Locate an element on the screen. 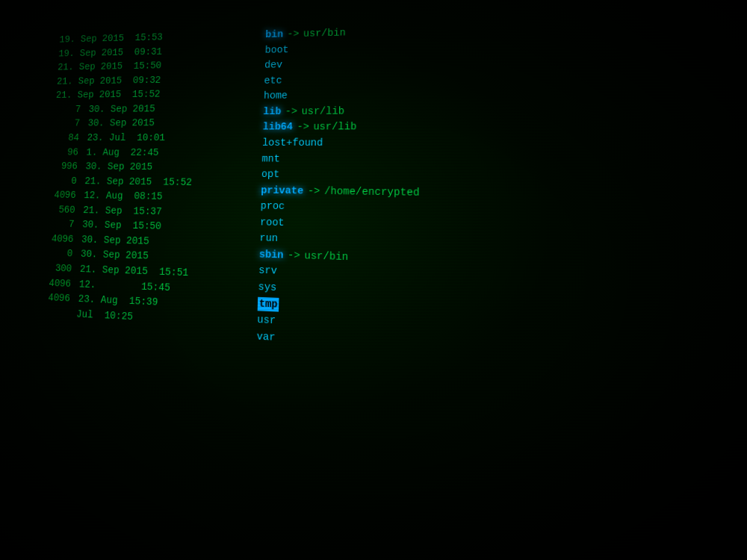 The image size is (747, 560). dir-name: lost+found is located at coordinates (293, 143).